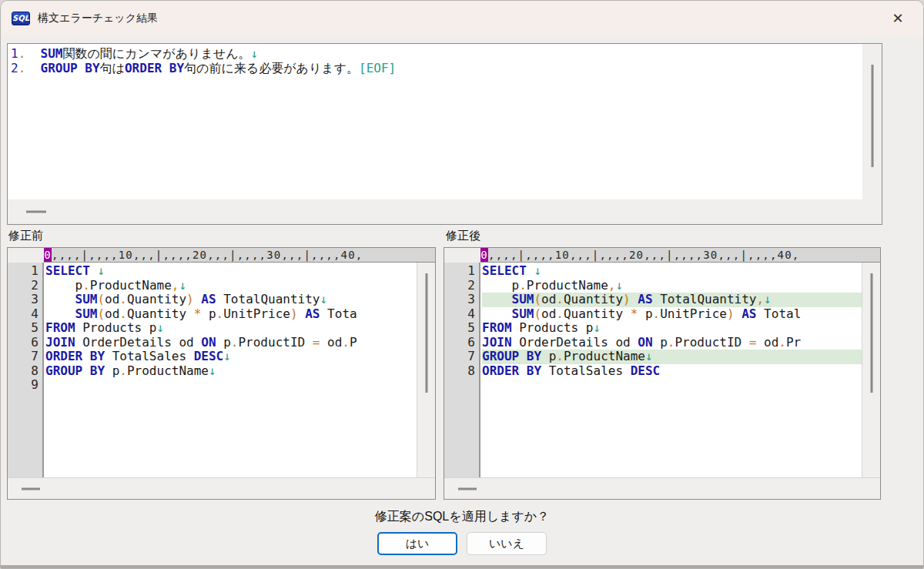 Image resolution: width=924 pixels, height=569 pixels. Describe the element at coordinates (231, 300) in the screenshot. I see `code-line: SUM(od.Quantity) AS TotalQuantity↓` at that location.